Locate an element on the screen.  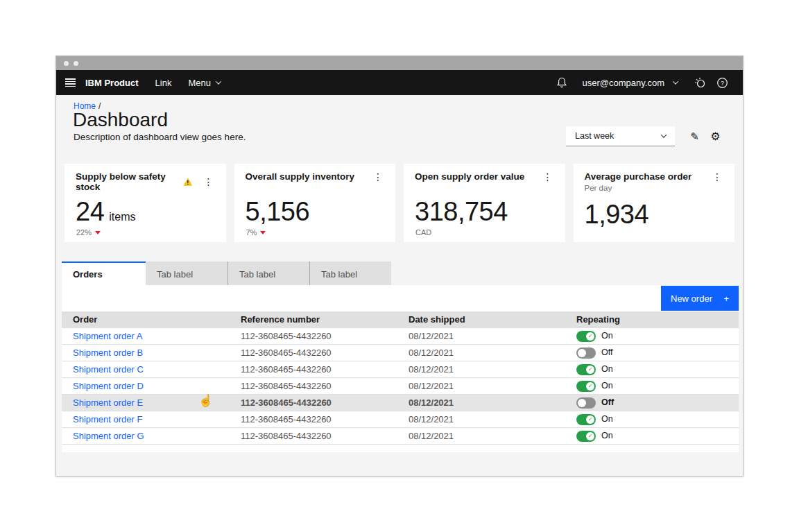
order-link: Shipment order E is located at coordinates (108, 402).